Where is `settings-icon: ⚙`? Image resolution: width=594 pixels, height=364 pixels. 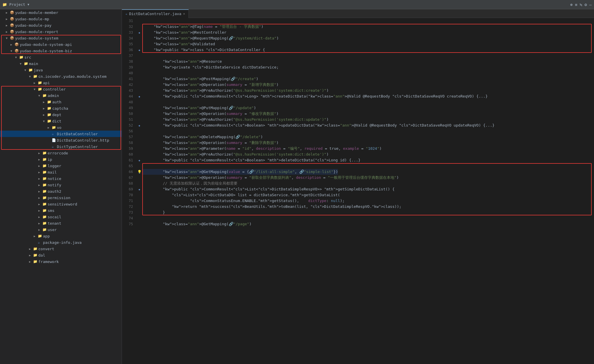
settings-icon: ⚙ is located at coordinates (586, 5).